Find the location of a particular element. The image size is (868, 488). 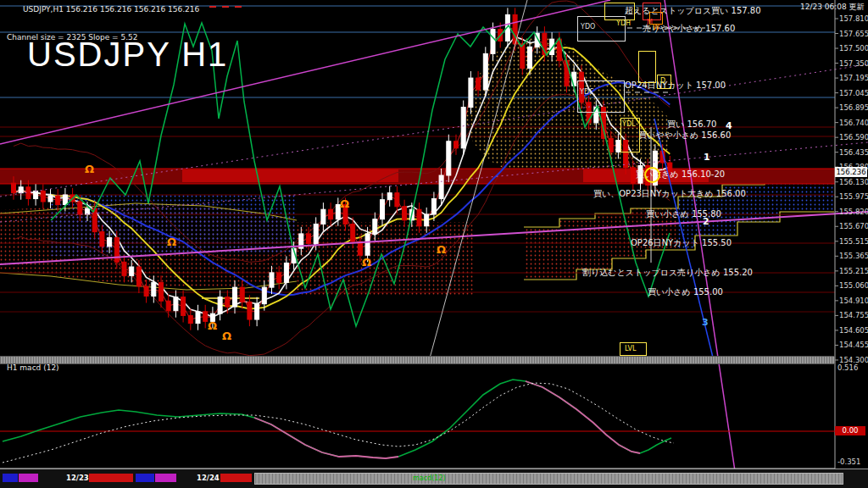

timeline-date-label: 12/23 is located at coordinates (78, 478).